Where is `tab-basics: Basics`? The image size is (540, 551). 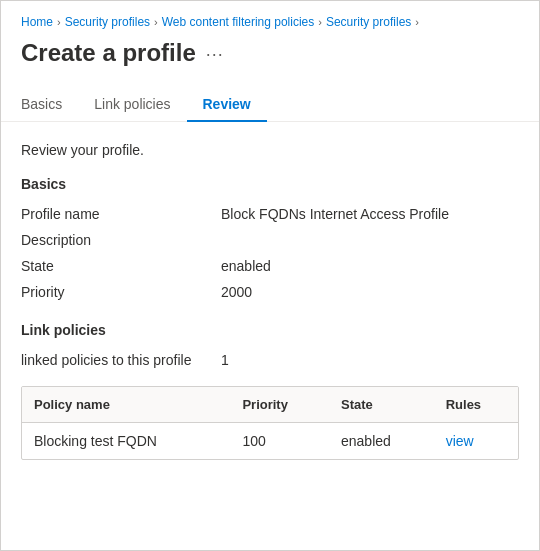 tab-basics: Basics is located at coordinates (50, 105).